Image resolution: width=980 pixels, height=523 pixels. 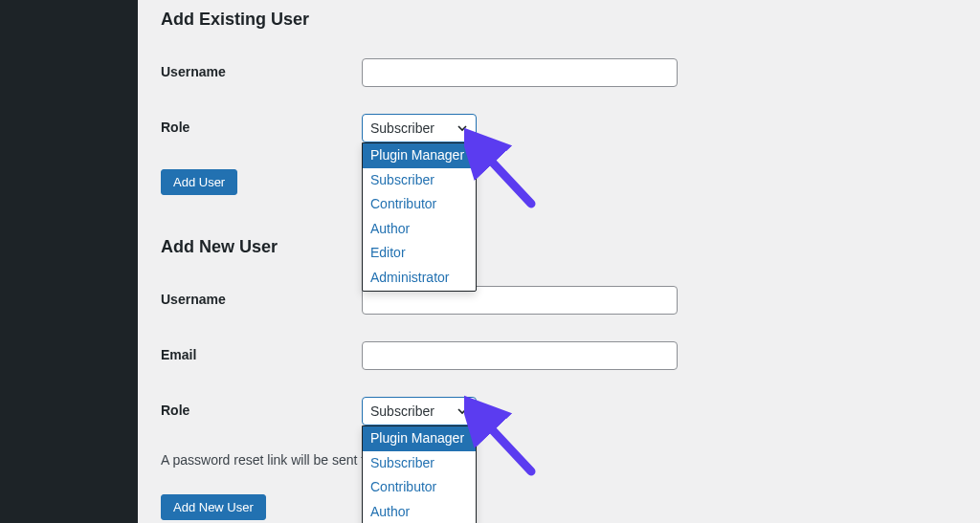 I want to click on add-new-user-heading: Add New User, so click(x=559, y=247).